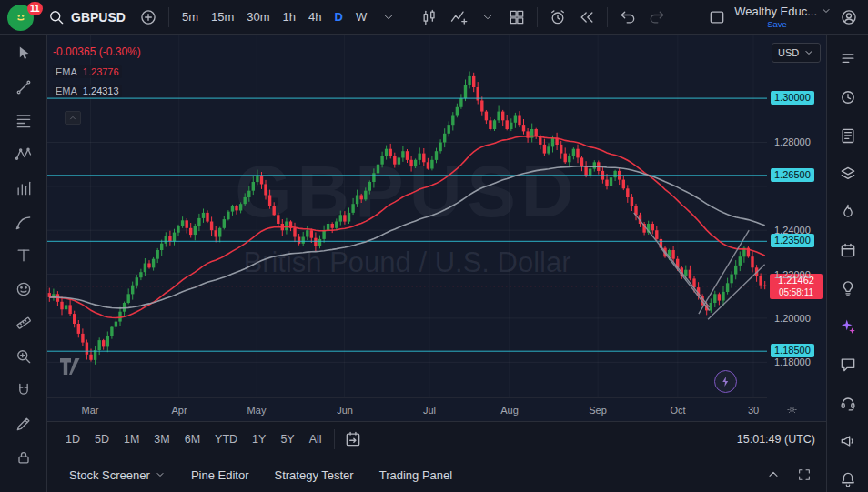  What do you see at coordinates (315, 17) in the screenshot?
I see `timeframe-4h: 4h` at bounding box center [315, 17].